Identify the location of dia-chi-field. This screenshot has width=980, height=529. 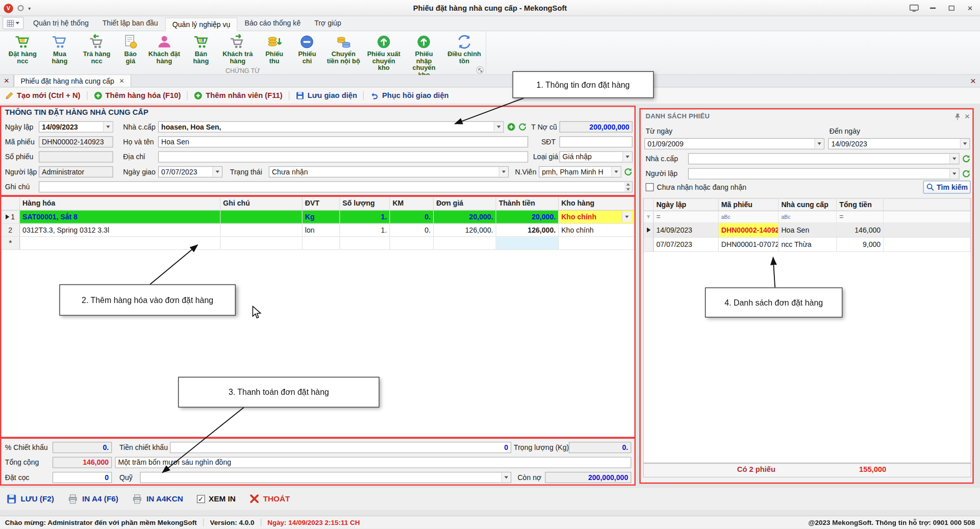
(343, 157).